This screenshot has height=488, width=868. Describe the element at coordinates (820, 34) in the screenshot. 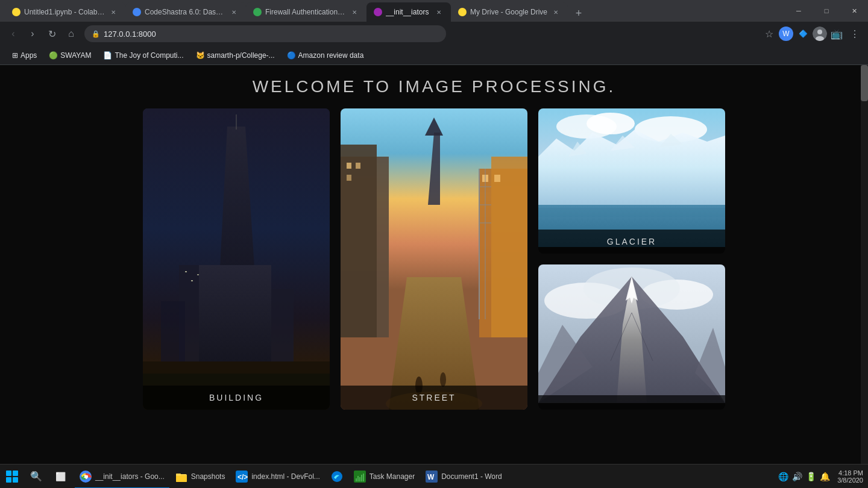

I see `account-icon` at that location.